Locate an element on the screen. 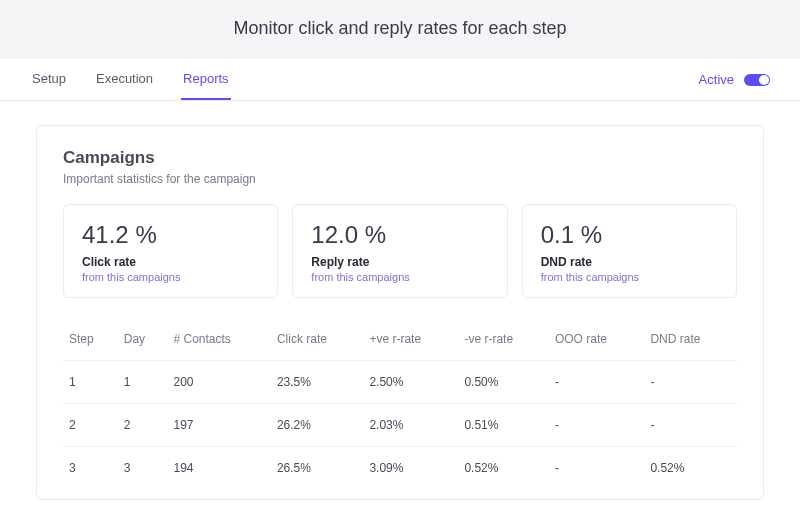 Image resolution: width=800 pixels, height=532 pixels. th-neg-rrate: -ve r-rate is located at coordinates (504, 340).